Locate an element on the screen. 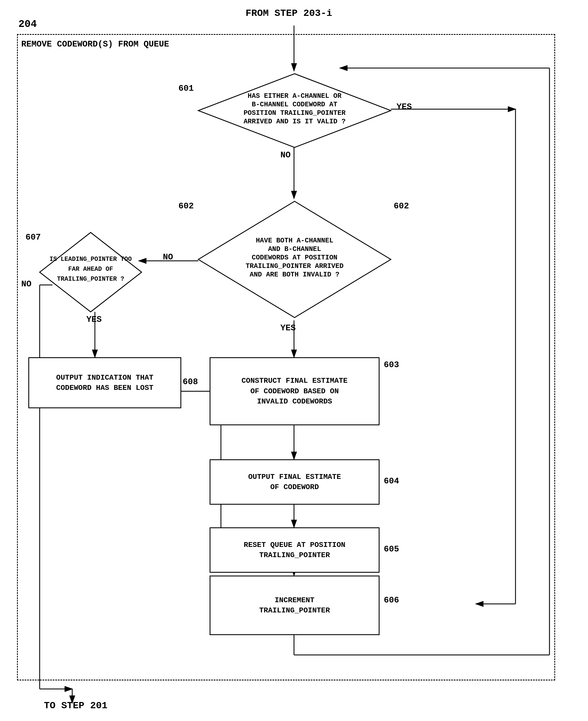  svg-text: HAVE BOTH A-CHANNEL is located at coordinates (295, 241).